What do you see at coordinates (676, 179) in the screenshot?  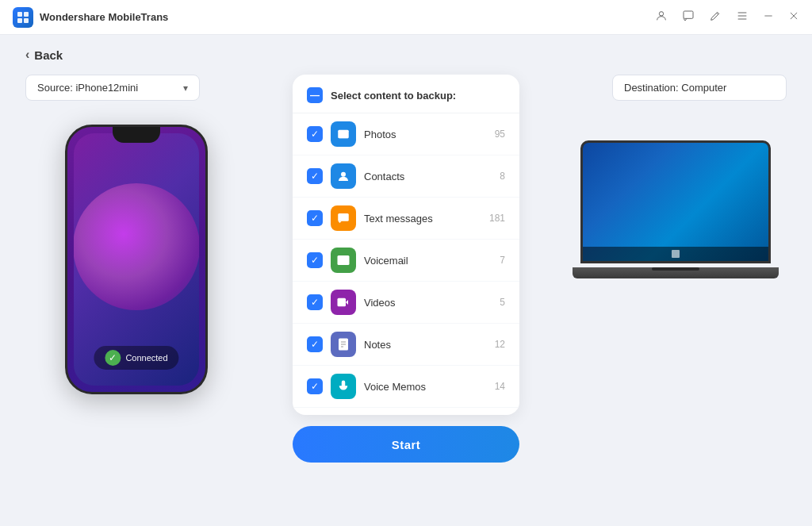 I see `right-panel: Destination: Computer` at bounding box center [676, 179].